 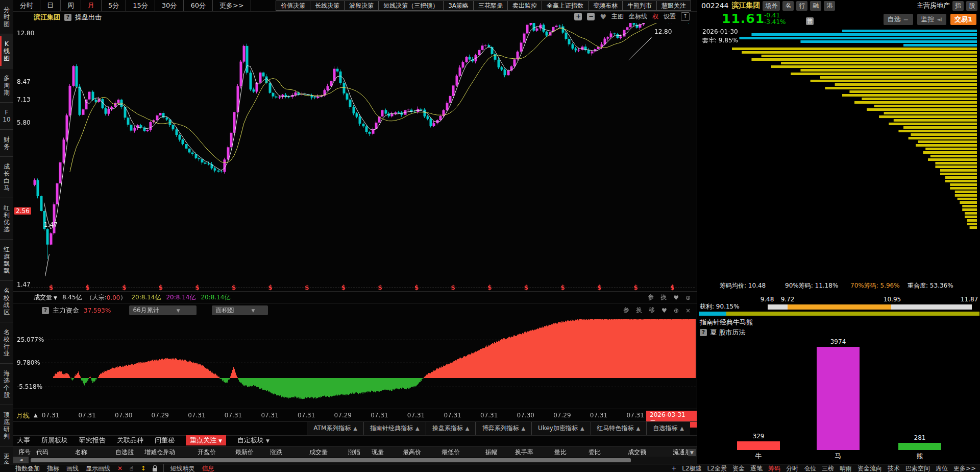 I want to click on seat-tab: 席位, so click(x=942, y=468).